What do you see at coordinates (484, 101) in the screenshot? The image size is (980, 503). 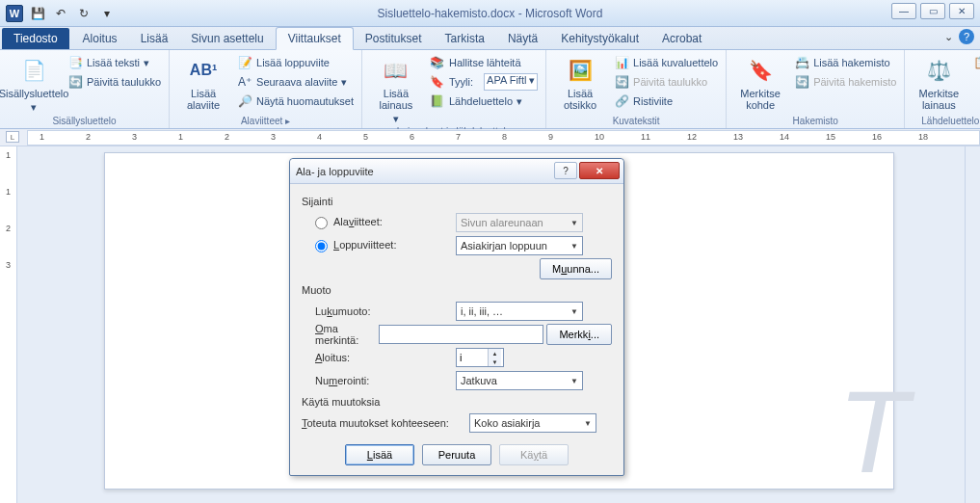 I see `bibliography-button: 📗Lähdeluettelo ▾` at bounding box center [484, 101].